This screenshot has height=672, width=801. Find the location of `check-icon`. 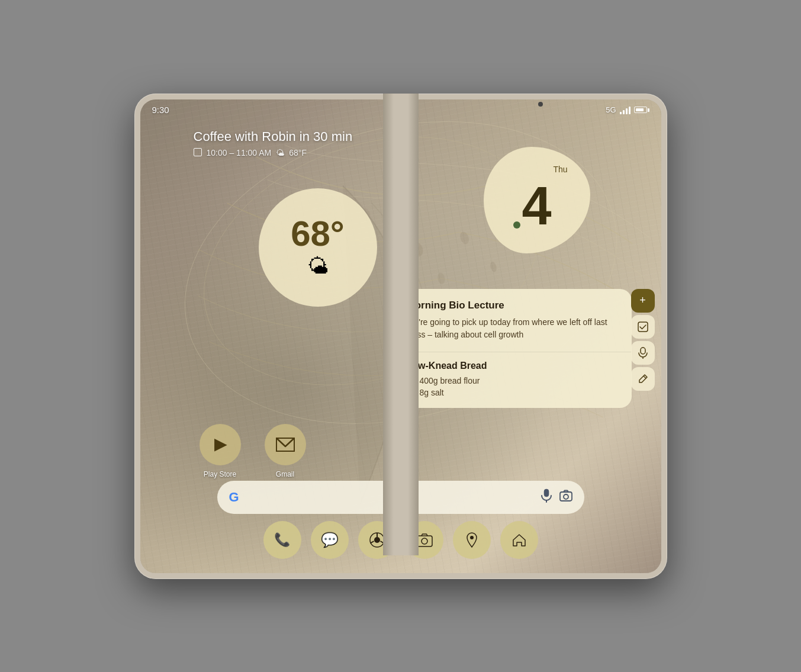

check-icon is located at coordinates (643, 327).